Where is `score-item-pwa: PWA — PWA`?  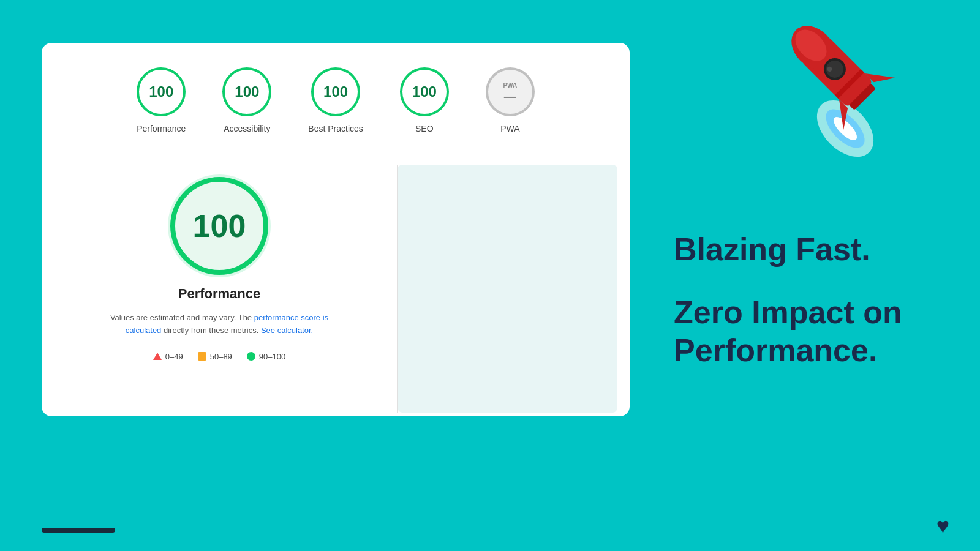 score-item-pwa: PWA — PWA is located at coordinates (510, 100).